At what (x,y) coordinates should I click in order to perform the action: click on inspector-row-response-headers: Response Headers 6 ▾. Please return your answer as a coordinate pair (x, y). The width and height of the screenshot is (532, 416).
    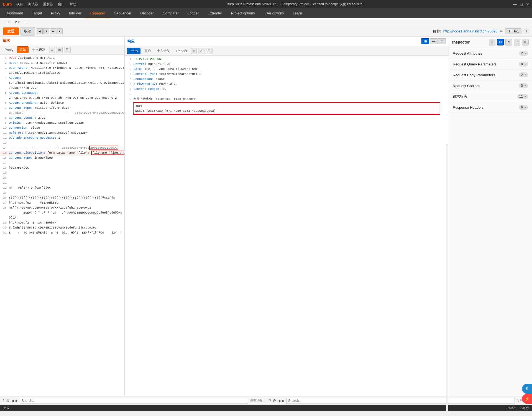
    Looking at the image, I should click on (490, 108).